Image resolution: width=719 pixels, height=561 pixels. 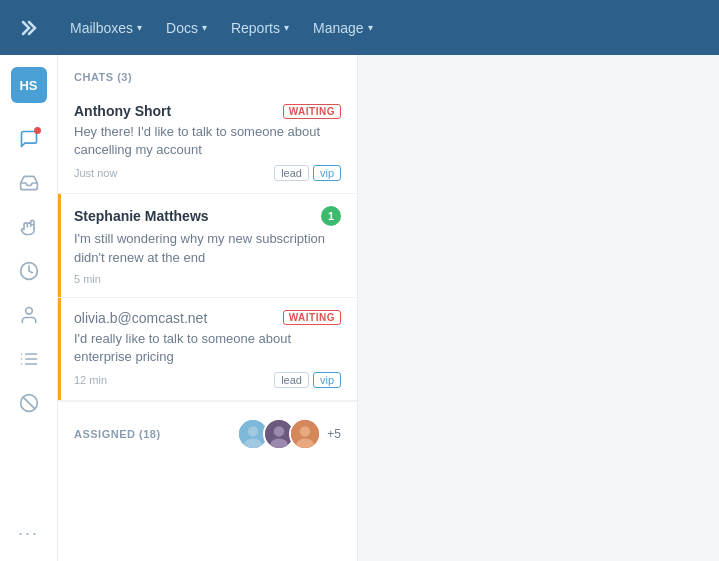 What do you see at coordinates (208, 248) in the screenshot?
I see `chat-preview: I'm still wondering why my new subscript…` at bounding box center [208, 248].